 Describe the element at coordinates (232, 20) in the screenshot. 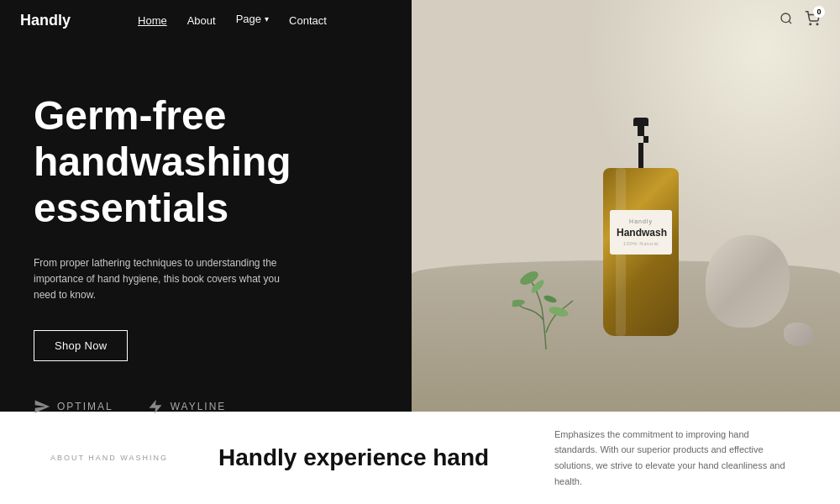

I see `nav-links: Home About Page ▾ Contact` at that location.